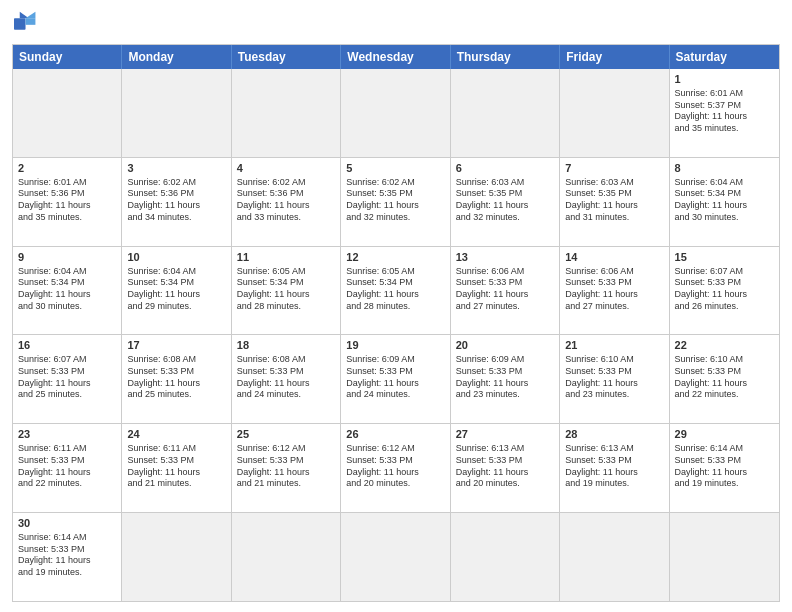  What do you see at coordinates (176, 202) in the screenshot?
I see `calendar-cell-3: 3Sunrise: 6:02 AM Sunset: 5:36 PM Daylig…` at bounding box center [176, 202].